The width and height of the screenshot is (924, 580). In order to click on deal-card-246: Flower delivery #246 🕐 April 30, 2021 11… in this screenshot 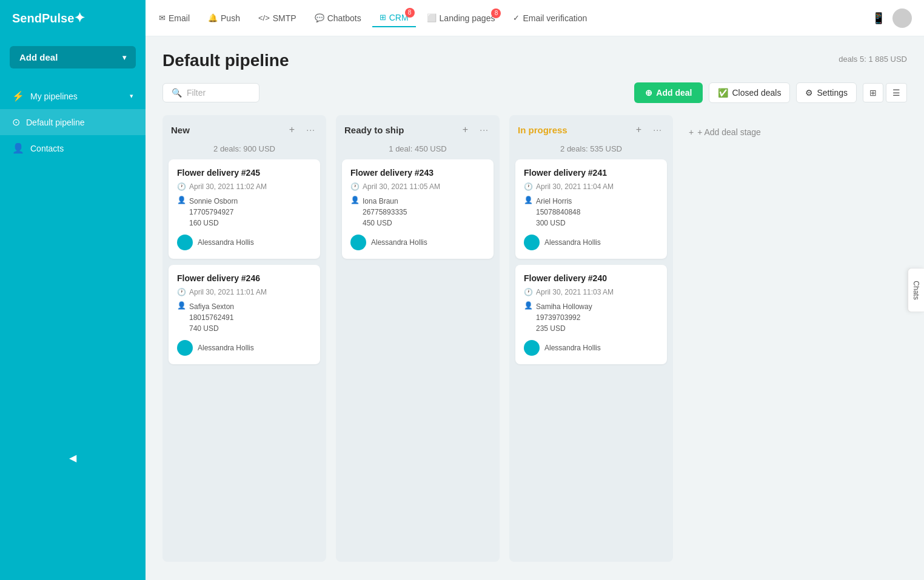, I will do `click(244, 315)`.